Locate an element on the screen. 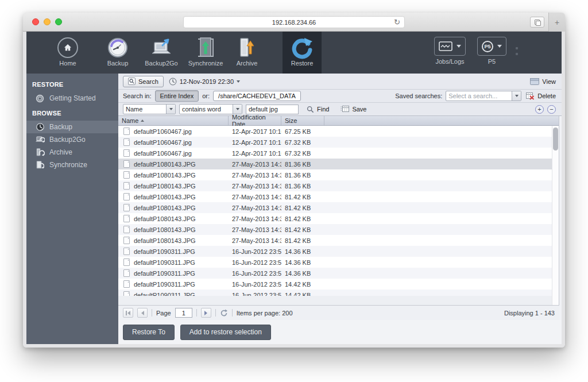 This screenshot has width=588, height=382. column-header-name: Name is located at coordinates (173, 121).